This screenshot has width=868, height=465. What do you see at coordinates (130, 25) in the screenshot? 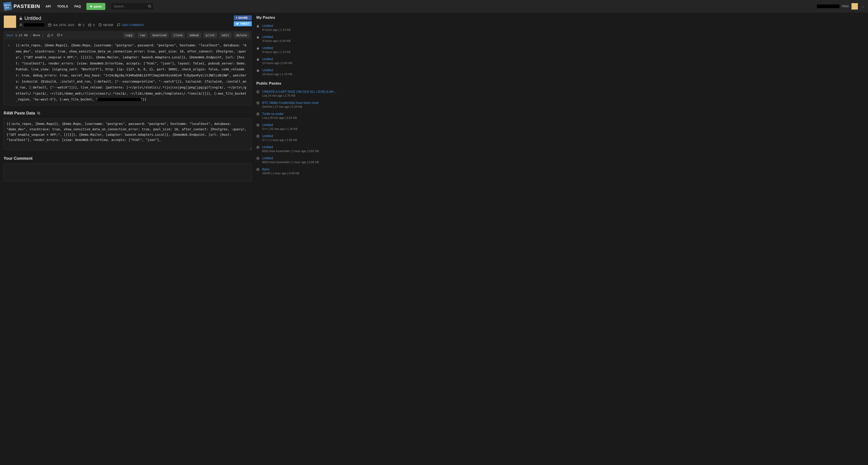
I see `add-comment-link: ADD COMMENT` at bounding box center [130, 25].